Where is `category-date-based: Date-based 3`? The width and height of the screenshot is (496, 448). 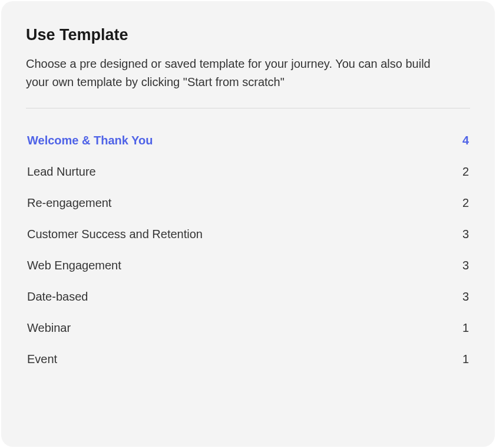 category-date-based: Date-based 3 is located at coordinates (248, 297).